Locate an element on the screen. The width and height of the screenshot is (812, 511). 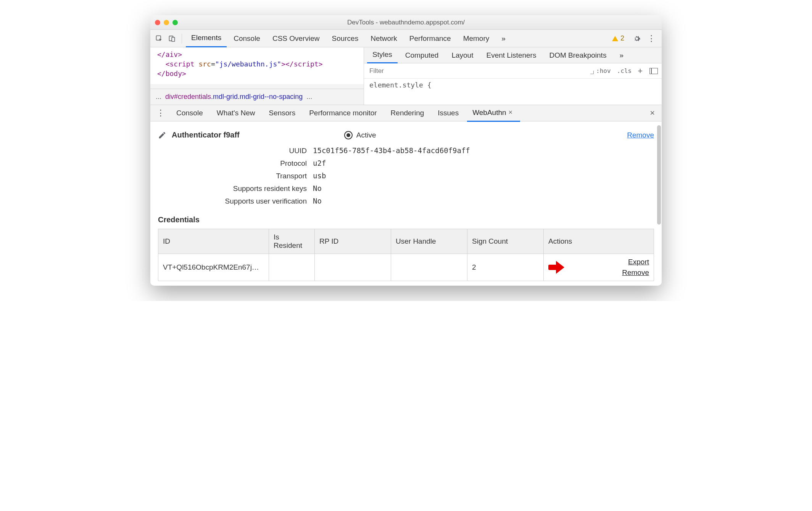
arrow-annotation-icon is located at coordinates (556, 267).